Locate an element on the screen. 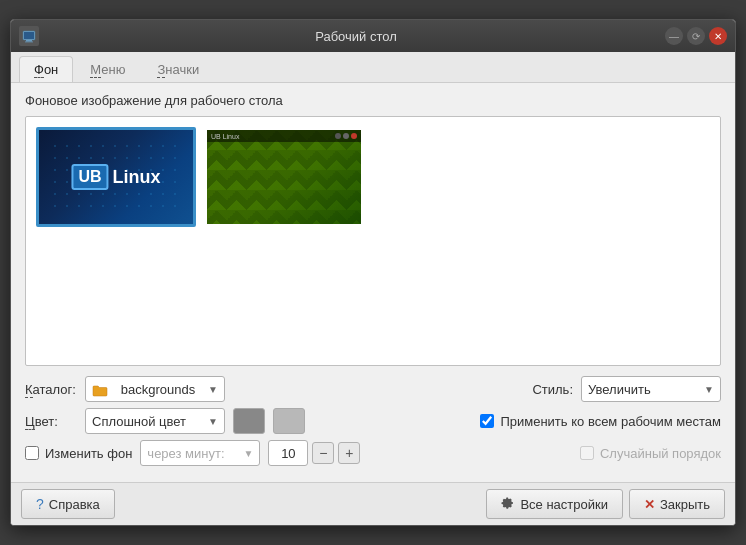 The image size is (746, 545). dot2 is located at coordinates (346, 136).